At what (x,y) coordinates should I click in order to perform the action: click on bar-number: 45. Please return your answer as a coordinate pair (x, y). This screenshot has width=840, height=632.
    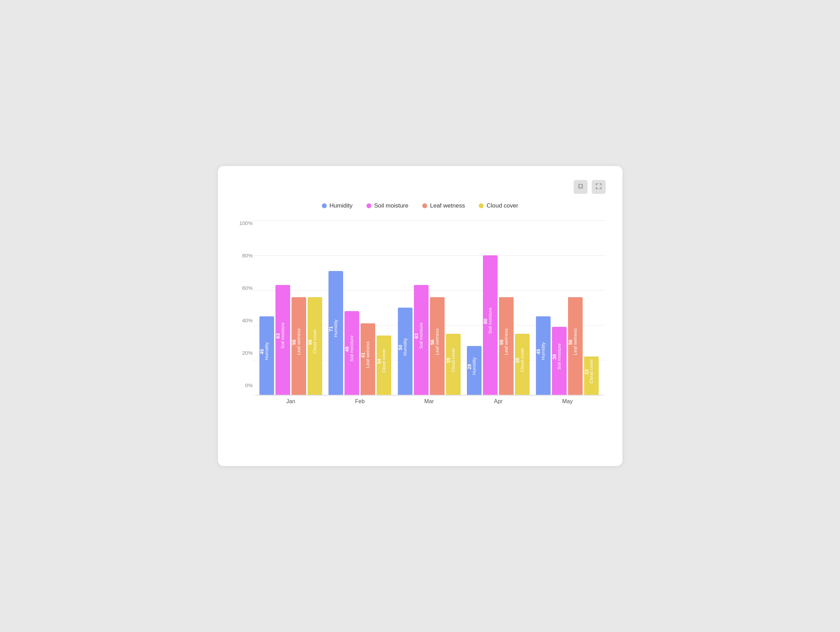
    Looking at the image, I should click on (262, 352).